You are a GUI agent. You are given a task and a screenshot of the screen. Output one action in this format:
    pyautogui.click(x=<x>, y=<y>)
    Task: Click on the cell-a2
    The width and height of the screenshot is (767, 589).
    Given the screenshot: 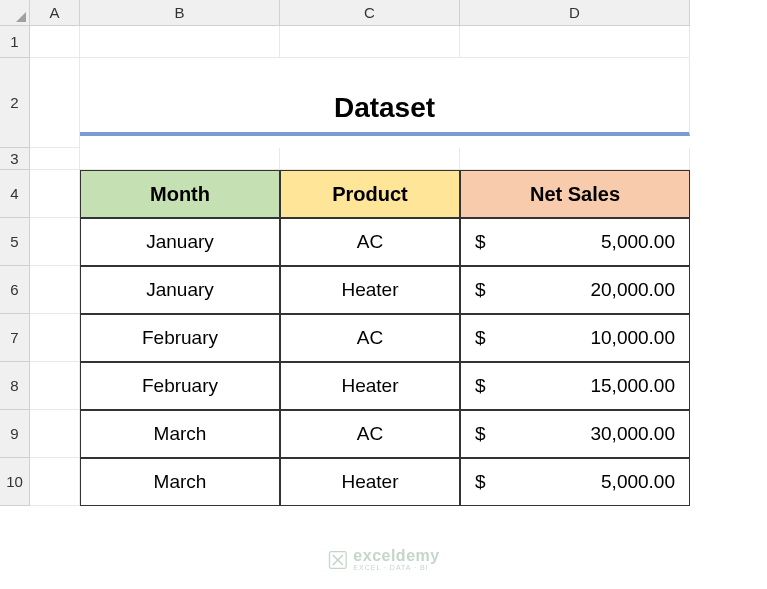 What is the action you would take?
    pyautogui.click(x=55, y=103)
    